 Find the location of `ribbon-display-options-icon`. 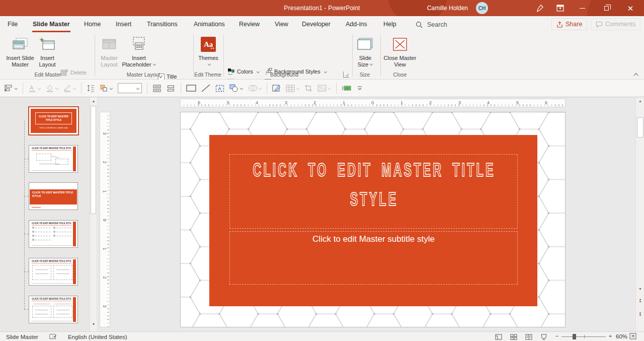

ribbon-display-options-icon is located at coordinates (560, 8).